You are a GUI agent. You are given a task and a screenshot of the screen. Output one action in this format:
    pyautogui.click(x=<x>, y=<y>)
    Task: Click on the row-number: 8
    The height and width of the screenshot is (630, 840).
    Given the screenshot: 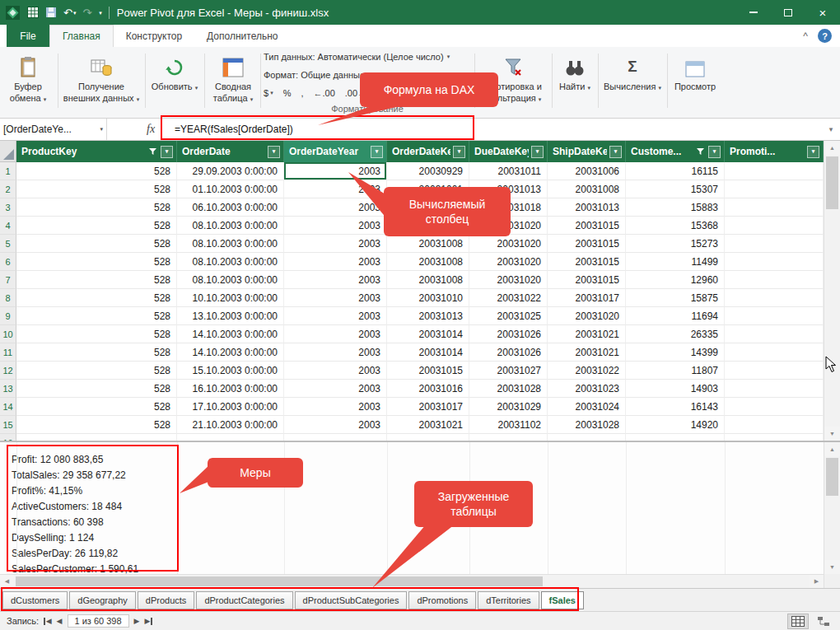 What is the action you would take?
    pyautogui.click(x=8, y=298)
    